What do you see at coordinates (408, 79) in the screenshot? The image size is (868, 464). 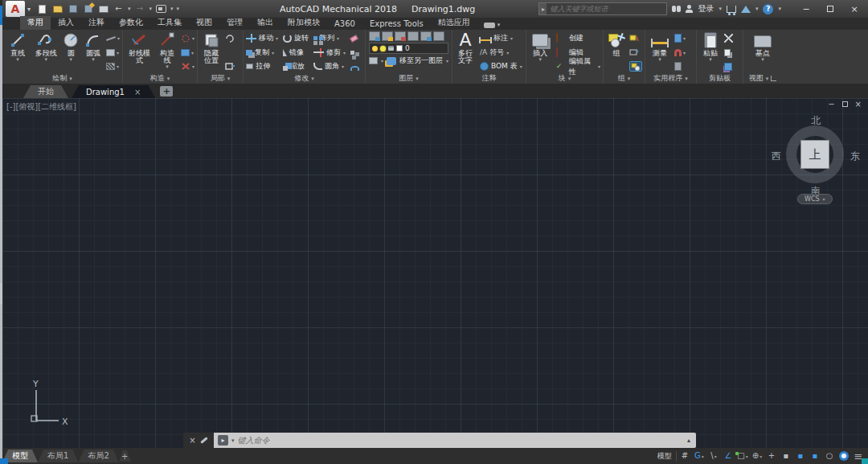 I see `panel-label-layers: 图层▾` at bounding box center [408, 79].